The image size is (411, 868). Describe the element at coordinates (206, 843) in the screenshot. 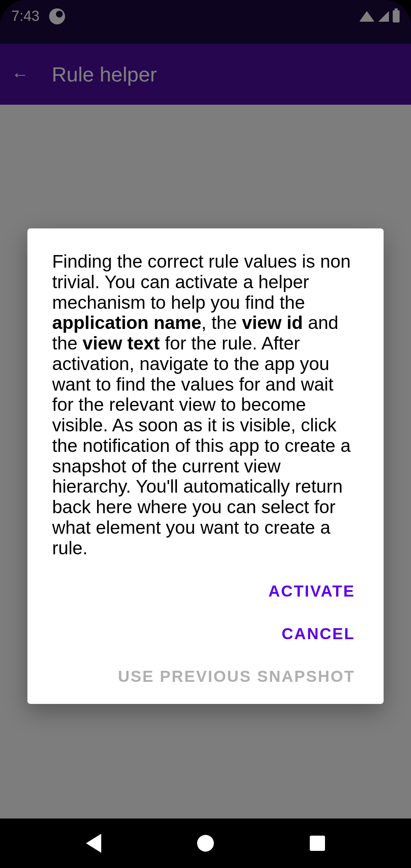

I see `nav-home-icon` at that location.